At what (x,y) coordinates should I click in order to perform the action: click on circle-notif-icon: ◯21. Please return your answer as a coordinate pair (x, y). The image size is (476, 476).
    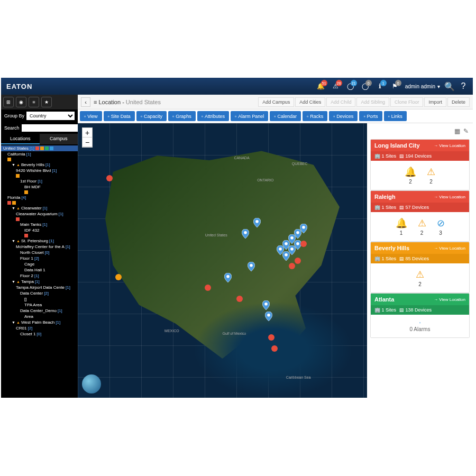
    Looking at the image, I should click on (351, 86).